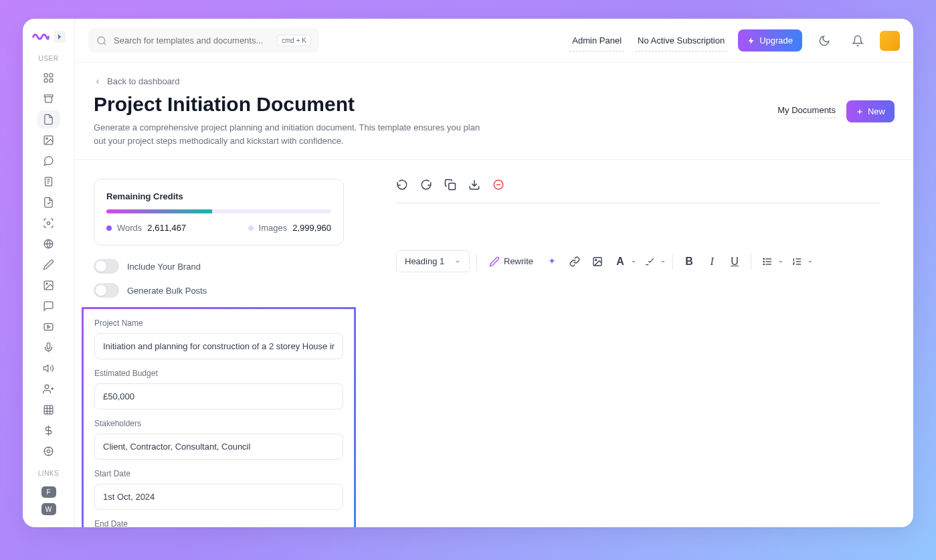  I want to click on start-date-input, so click(219, 496).